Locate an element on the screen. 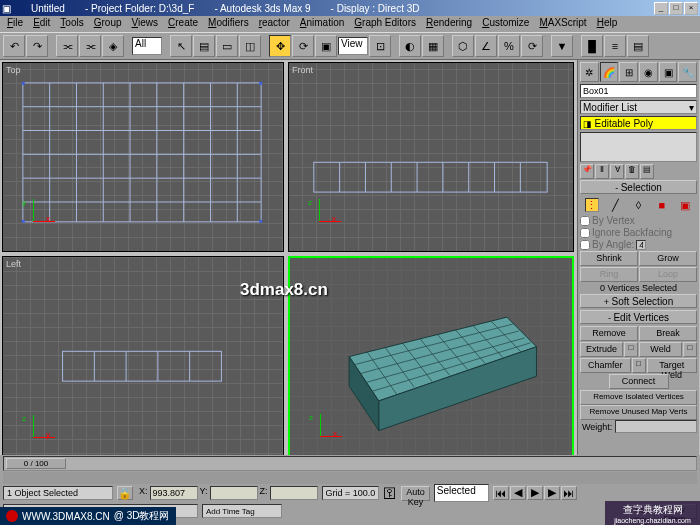 The height and width of the screenshot is (525, 700). grow-button: Grow is located at coordinates (668, 258).